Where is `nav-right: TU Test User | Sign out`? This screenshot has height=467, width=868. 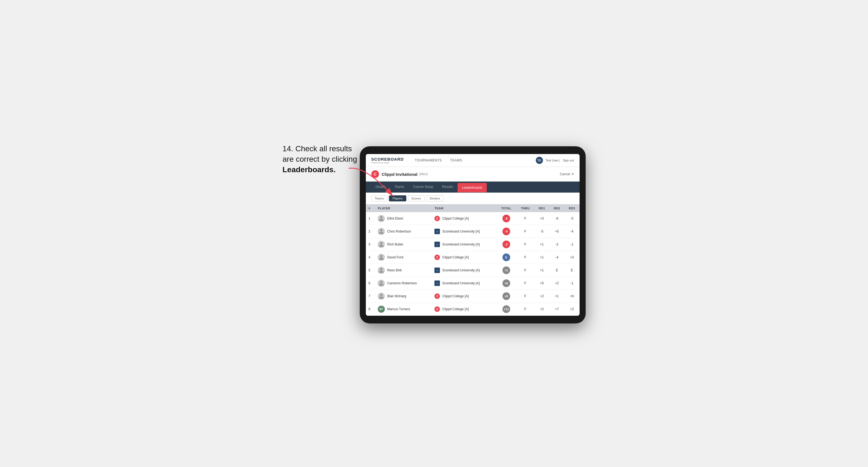
nav-right: TU Test User | Sign out is located at coordinates (555, 160).